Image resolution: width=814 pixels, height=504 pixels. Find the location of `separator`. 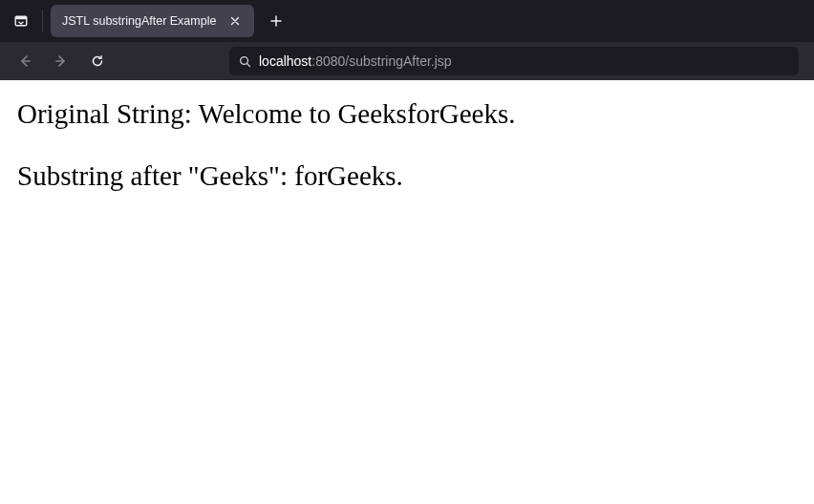

separator is located at coordinates (42, 21).